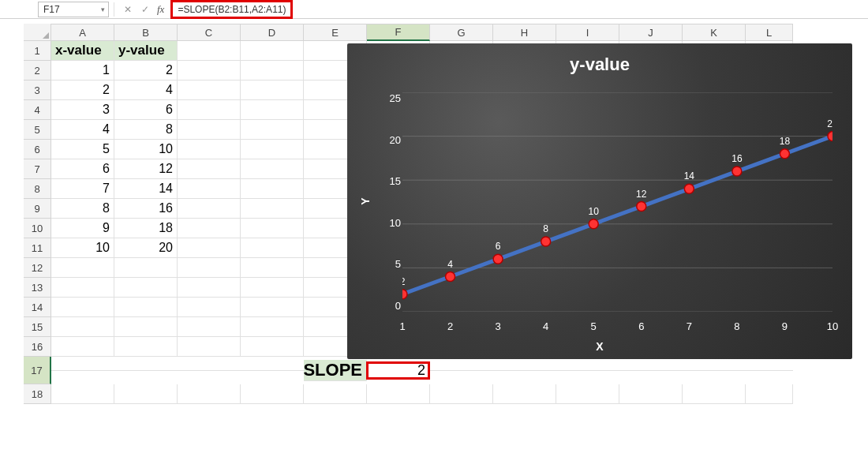  I want to click on cell-B2: 2, so click(146, 71).